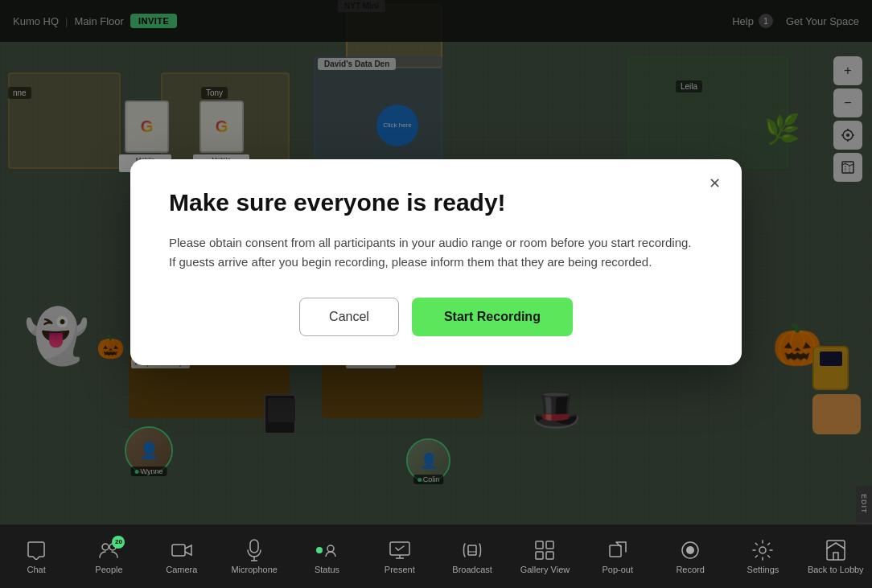  I want to click on status-profile-icon, so click(331, 550).